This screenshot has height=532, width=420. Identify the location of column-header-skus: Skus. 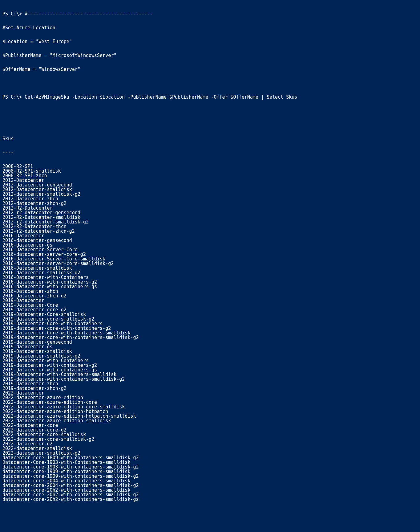
(210, 139).